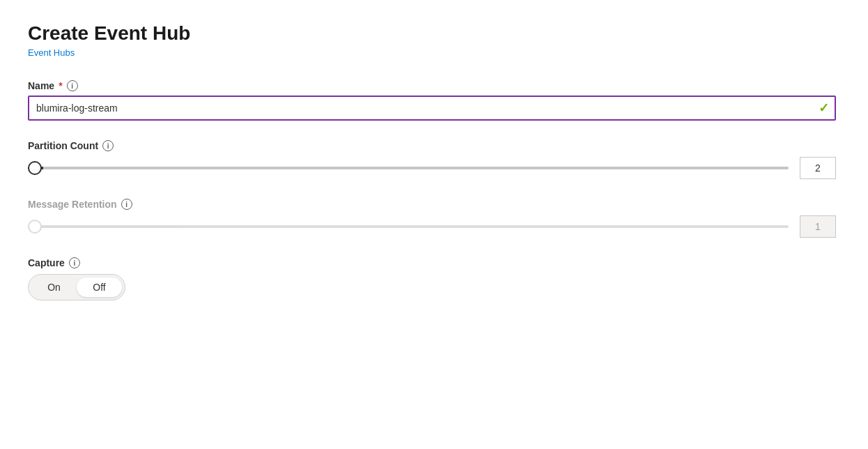 Image resolution: width=868 pixels, height=449 pixels. Describe the element at coordinates (432, 218) in the screenshot. I see `message-retention-field-group: Message Retention i 1` at that location.